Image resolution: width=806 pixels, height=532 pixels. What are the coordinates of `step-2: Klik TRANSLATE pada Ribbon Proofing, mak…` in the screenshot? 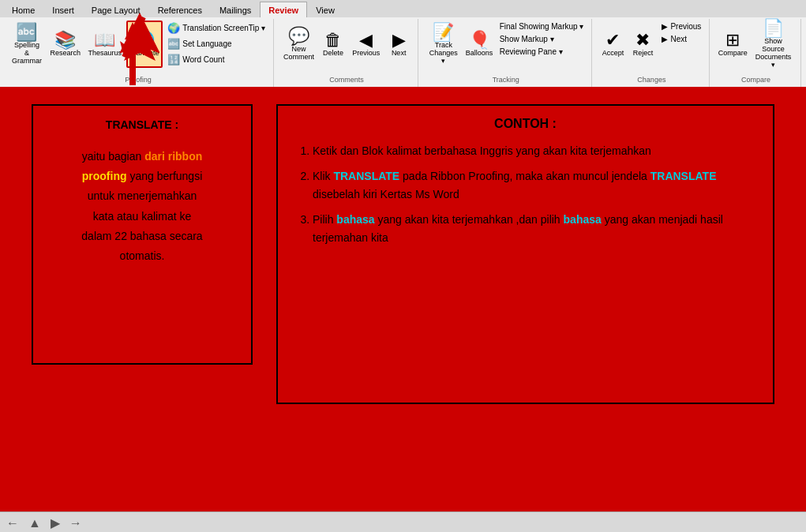 It's located at (535, 185).